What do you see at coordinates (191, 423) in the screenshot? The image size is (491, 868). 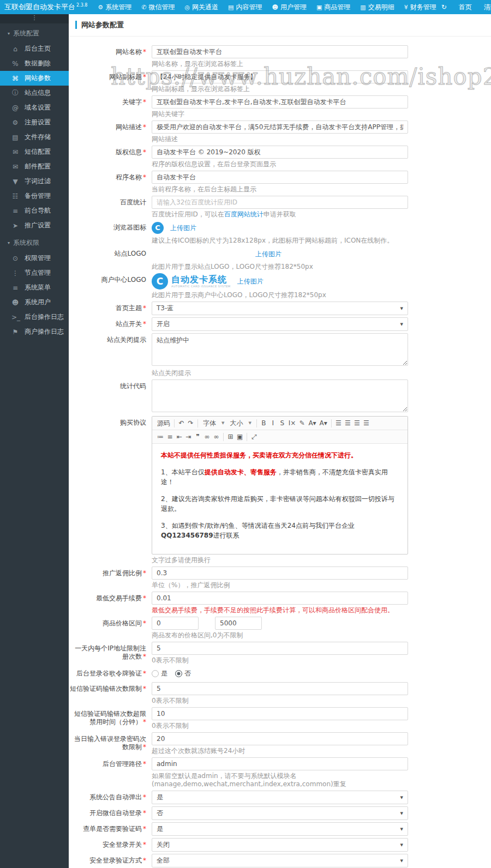 I see `redo-icon: ↷` at bounding box center [191, 423].